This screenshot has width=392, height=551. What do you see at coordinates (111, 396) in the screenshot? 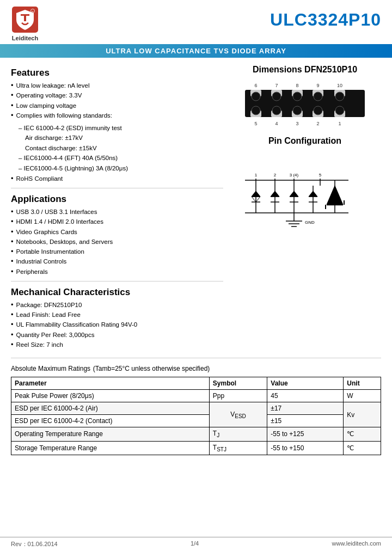
I see `parameter-cell: Peak Pulse Power (8/20μs)` at bounding box center [111, 396].